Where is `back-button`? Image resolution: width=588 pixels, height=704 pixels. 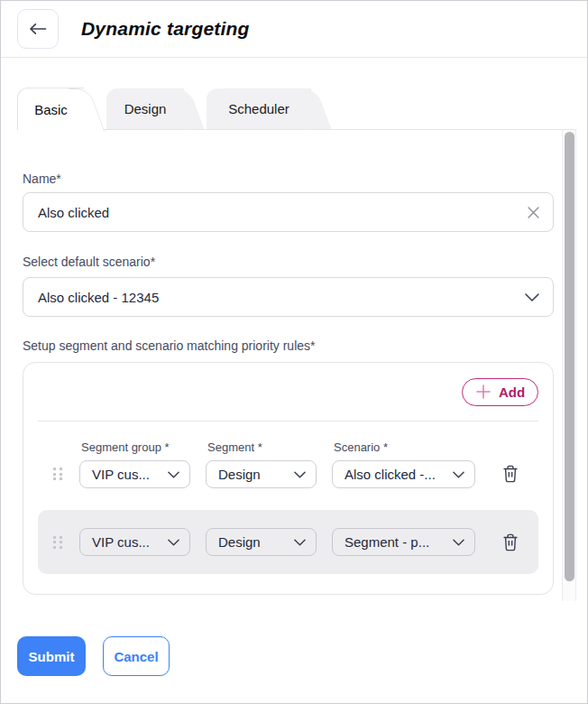
back-button is located at coordinates (38, 29).